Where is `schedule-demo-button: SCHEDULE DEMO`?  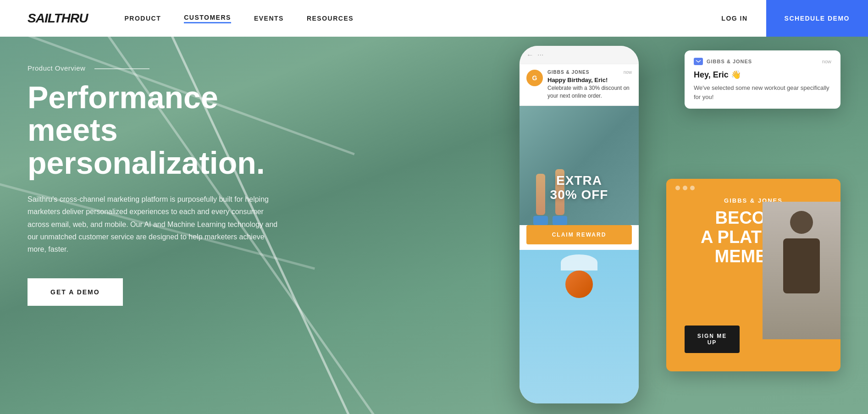
schedule-demo-button: SCHEDULE DEMO is located at coordinates (817, 18).